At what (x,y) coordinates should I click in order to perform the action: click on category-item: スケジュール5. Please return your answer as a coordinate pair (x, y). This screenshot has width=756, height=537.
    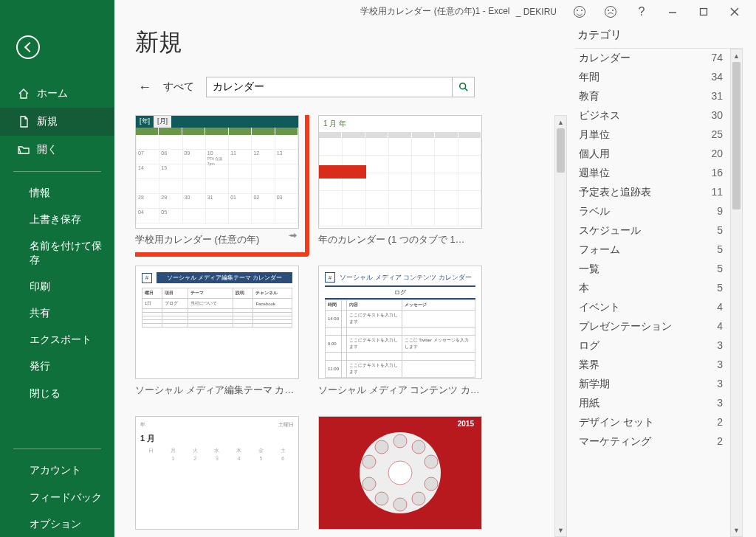
    Looking at the image, I should click on (653, 231).